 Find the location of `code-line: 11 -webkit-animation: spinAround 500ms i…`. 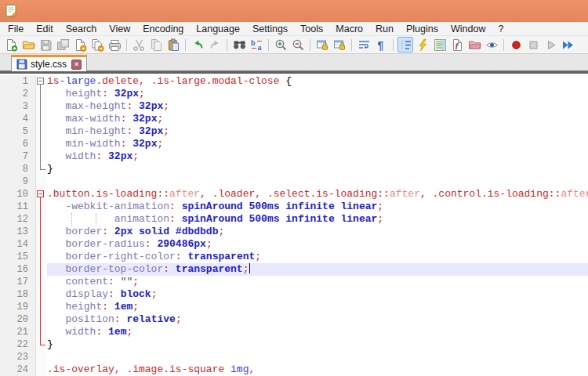

code-line: 11 -webkit-animation: spinAround 500ms i… is located at coordinates (294, 207).